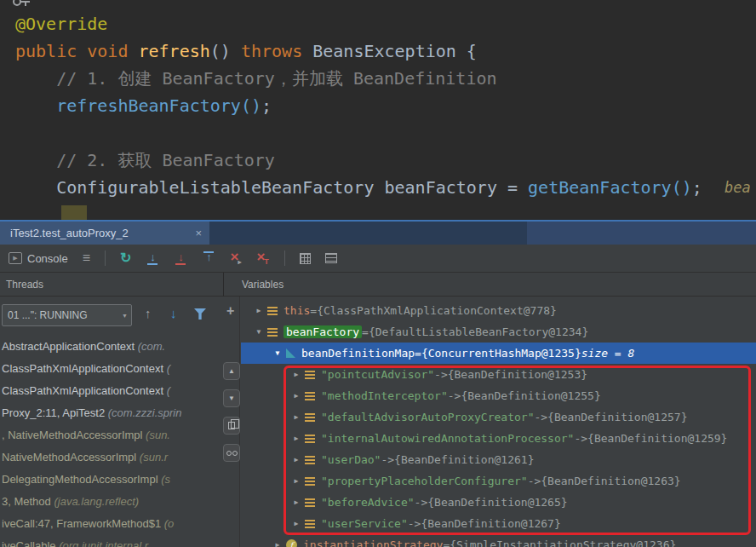  Describe the element at coordinates (112, 502) in the screenshot. I see `stack-frame-row: 3, Method (java.lang.reflect)` at that location.